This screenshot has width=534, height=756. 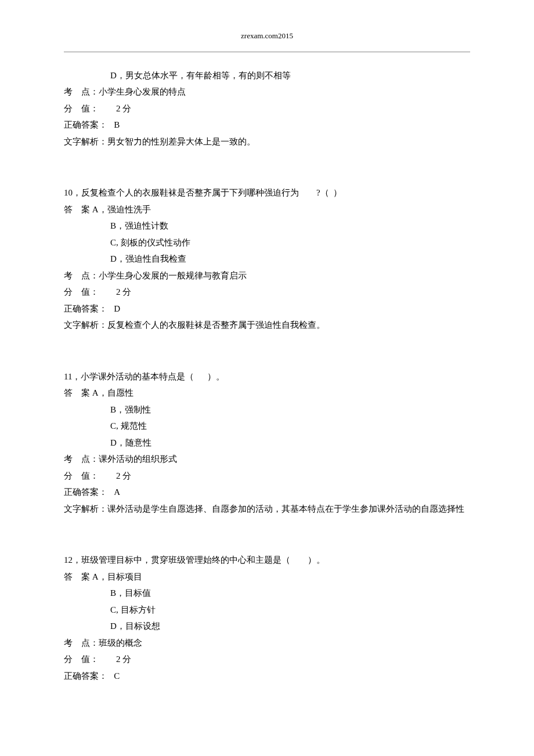 I want to click on q10-stem: 10，反复检查个人的衣服鞋袜是否整齐属于下列哪种强迫行为 ?（ ）, so click(x=267, y=193).